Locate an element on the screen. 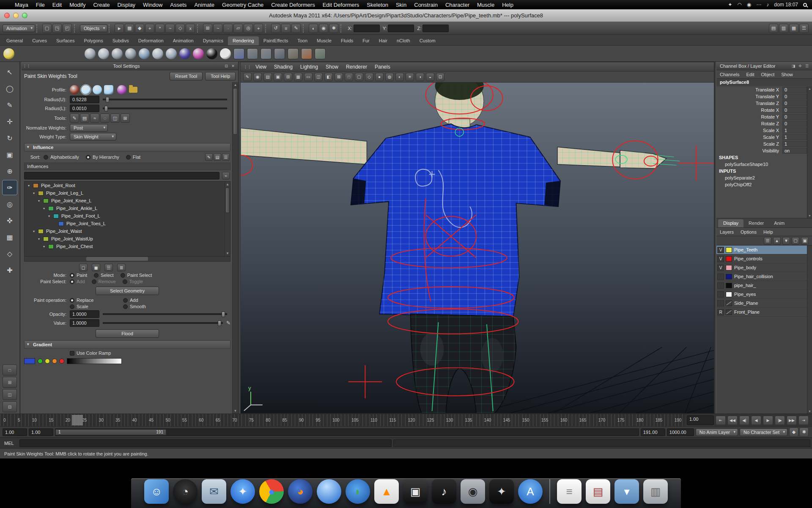 This screenshot has width=812, height=508. blur-brush-icon: ◌ is located at coordinates (105, 118).